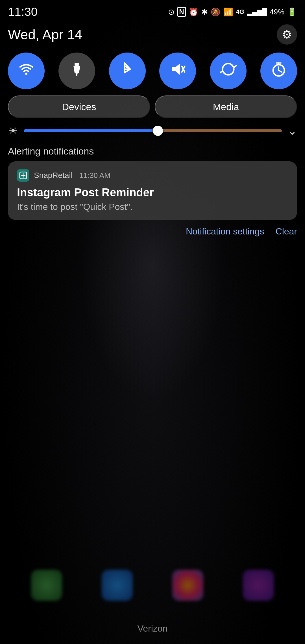 Image resolution: width=305 pixels, height=644 pixels. I want to click on carrier-label: Verizon, so click(152, 634).